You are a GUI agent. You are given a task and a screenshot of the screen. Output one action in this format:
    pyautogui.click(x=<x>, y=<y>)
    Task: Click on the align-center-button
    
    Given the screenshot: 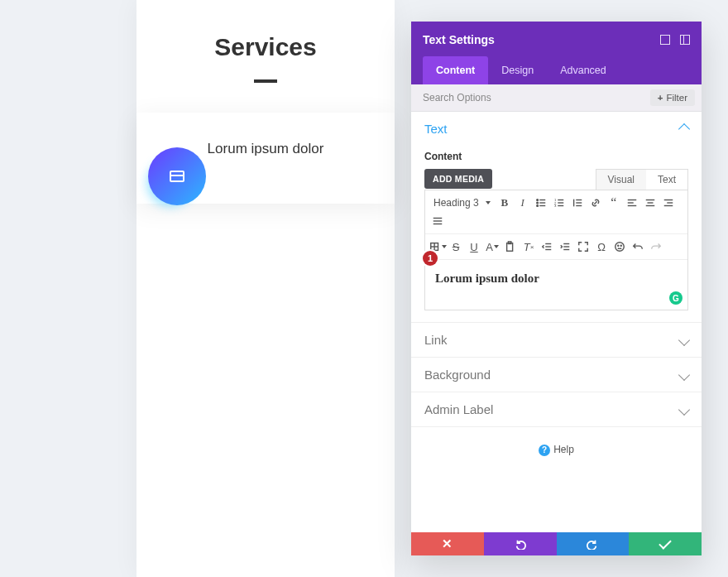 What is the action you would take?
    pyautogui.click(x=650, y=203)
    